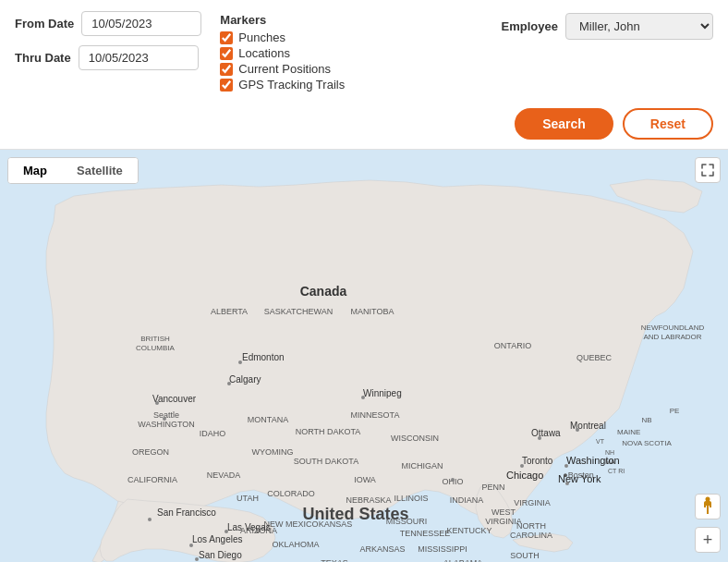 The image size is (728, 562). Describe the element at coordinates (674, 410) in the screenshot. I see `svg-text: PE` at that location.